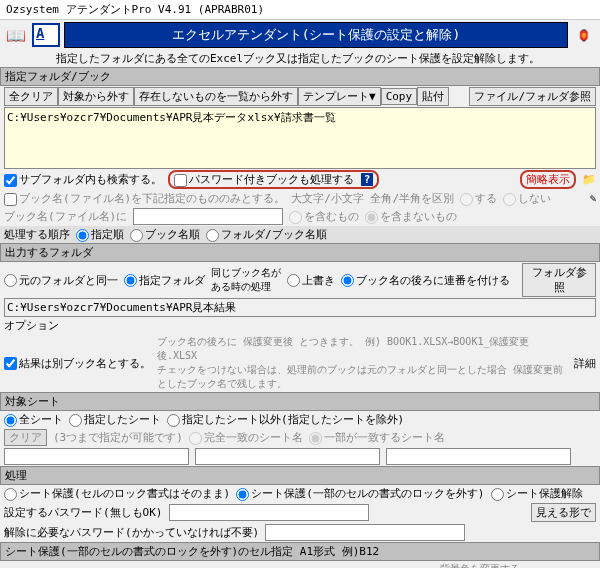  Describe the element at coordinates (66, 216) in the screenshot. I see `bookname-in-label: ブック名(ファイル名)に` at that location.